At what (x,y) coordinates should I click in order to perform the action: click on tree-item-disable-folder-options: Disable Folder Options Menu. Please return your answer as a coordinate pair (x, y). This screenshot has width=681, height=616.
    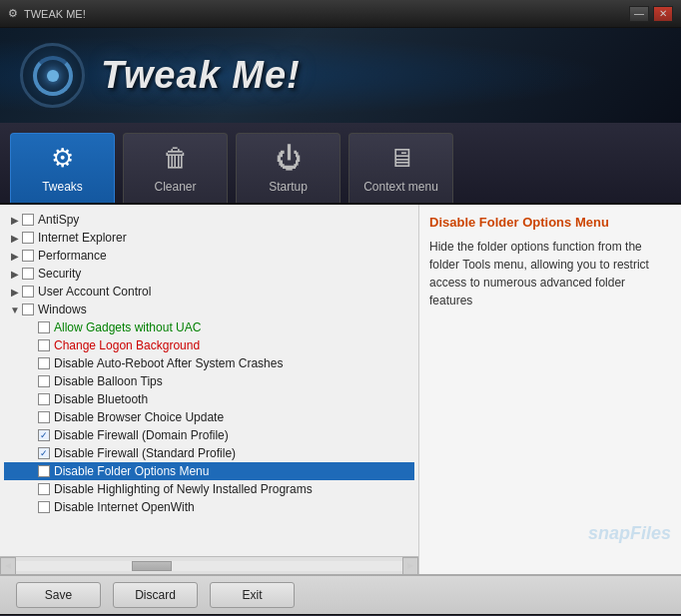
    Looking at the image, I should click on (210, 471).